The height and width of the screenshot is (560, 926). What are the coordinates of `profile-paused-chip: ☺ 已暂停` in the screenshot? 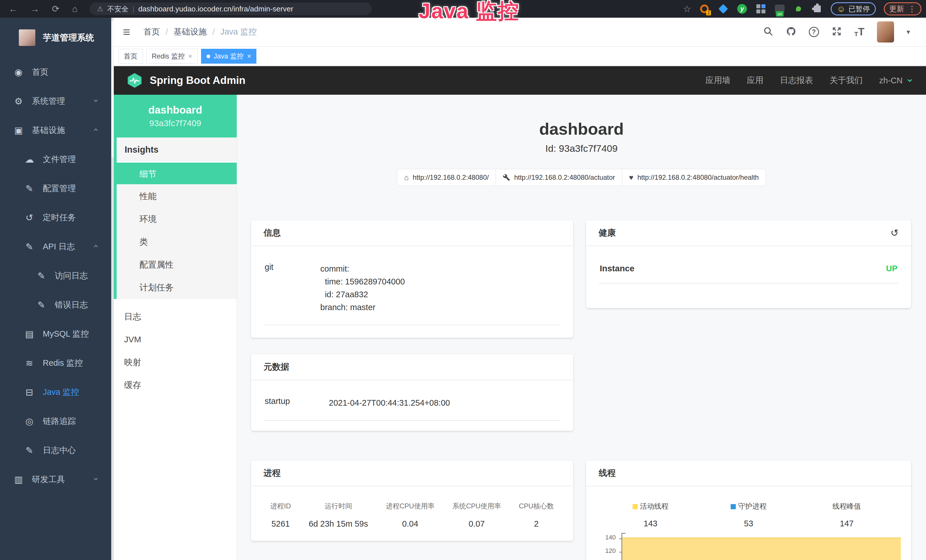 It's located at (853, 9).